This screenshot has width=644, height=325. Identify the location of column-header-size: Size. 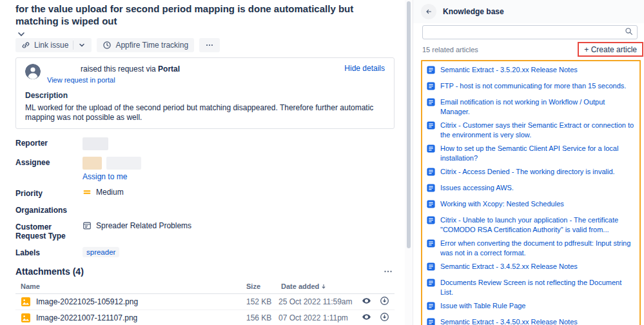
(260, 288).